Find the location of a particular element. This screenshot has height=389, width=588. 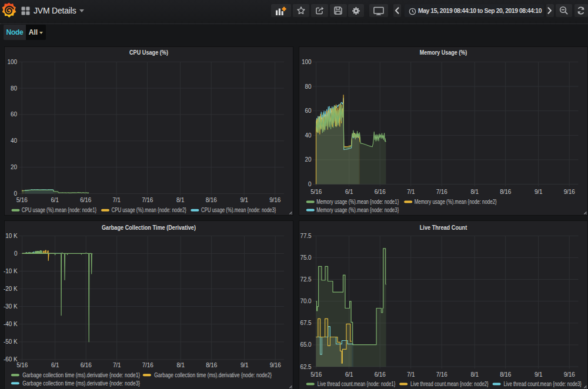

svg-text: CPU Usage (%) is located at coordinates (149, 52).